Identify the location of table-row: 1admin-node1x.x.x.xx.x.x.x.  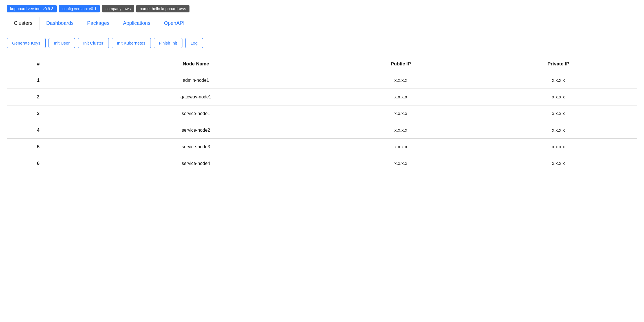
(322, 81).